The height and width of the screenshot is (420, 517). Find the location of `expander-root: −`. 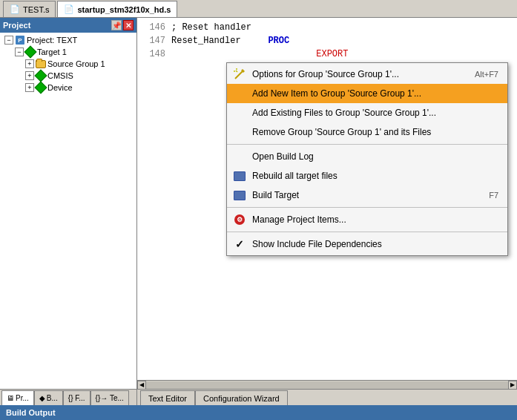

expander-root: − is located at coordinates (9, 40).